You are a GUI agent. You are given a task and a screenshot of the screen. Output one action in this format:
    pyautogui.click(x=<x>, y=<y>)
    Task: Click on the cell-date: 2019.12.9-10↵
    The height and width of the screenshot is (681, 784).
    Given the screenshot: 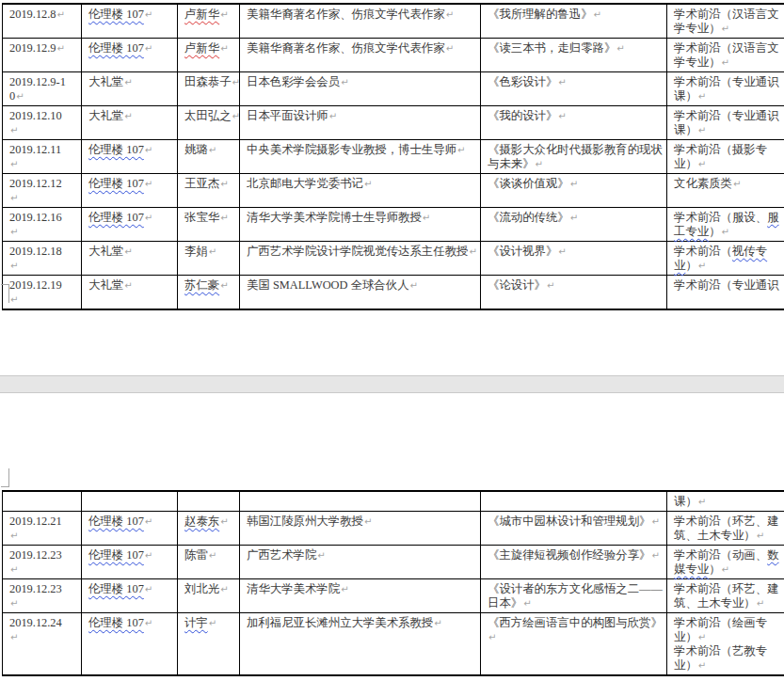 What is the action you would take?
    pyautogui.click(x=42, y=89)
    